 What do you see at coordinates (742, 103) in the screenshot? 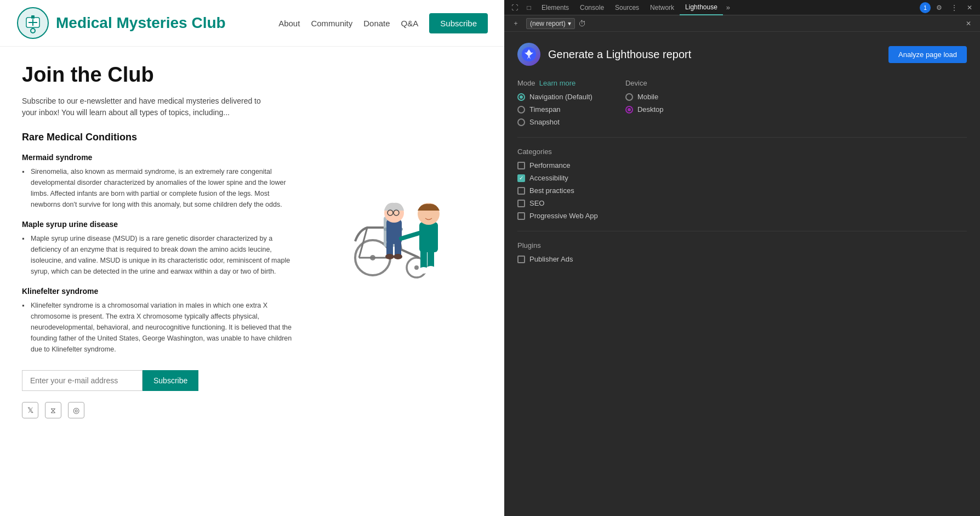
I see `mode-device-section: Mode Learn more Navigation (Default) Tim…` at bounding box center [742, 103].